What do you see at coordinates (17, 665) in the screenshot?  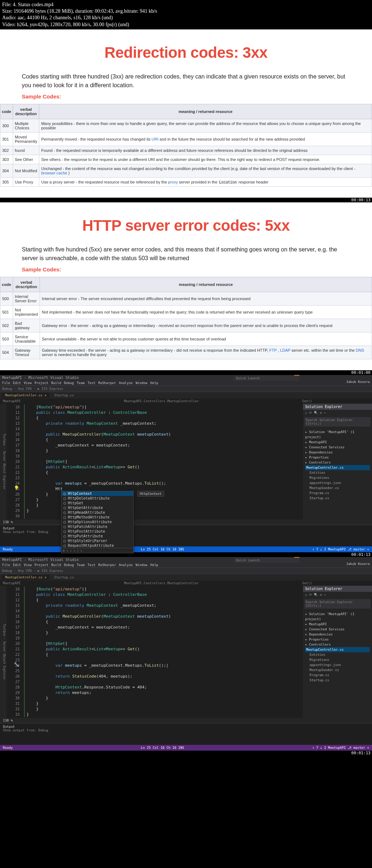 I see `screwdriver-icon: 🔧` at bounding box center [17, 665].